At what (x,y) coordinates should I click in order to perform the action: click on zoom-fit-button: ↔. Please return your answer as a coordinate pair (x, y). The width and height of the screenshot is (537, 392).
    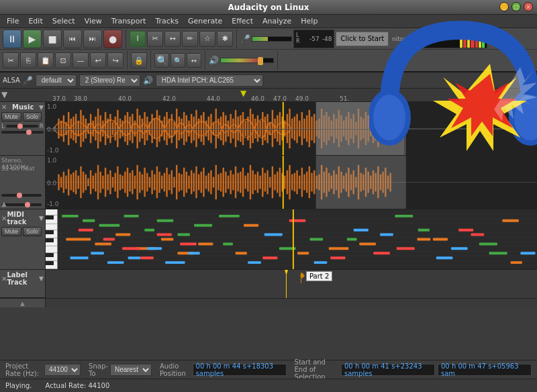
    Looking at the image, I should click on (194, 60).